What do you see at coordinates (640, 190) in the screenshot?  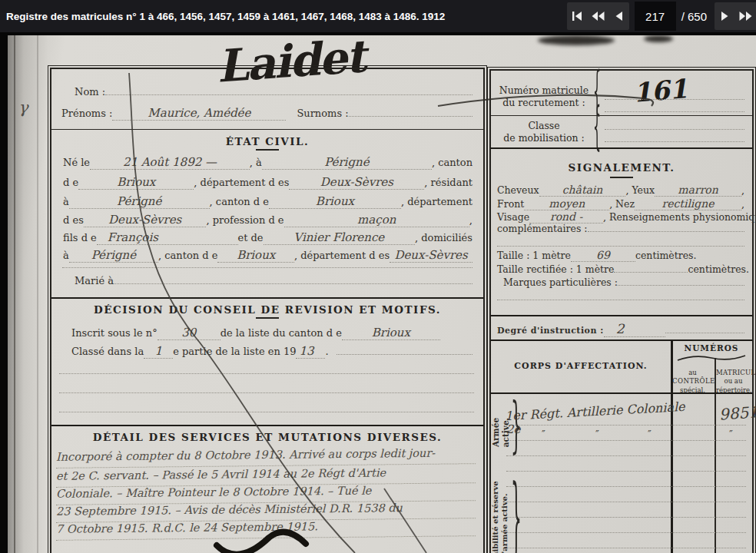 I see `yeux-label: , Yeux` at bounding box center [640, 190].